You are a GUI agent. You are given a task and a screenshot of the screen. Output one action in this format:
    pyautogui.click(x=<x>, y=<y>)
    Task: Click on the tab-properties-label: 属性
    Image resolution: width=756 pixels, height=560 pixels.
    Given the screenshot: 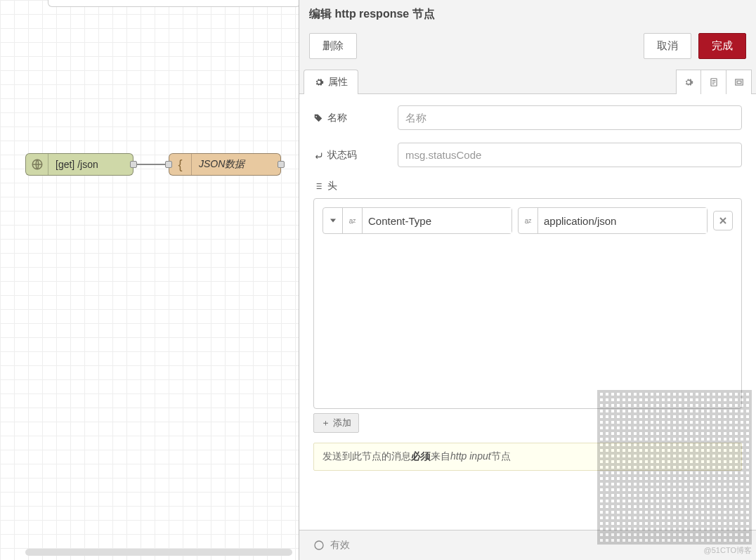 What is the action you would take?
    pyautogui.click(x=338, y=82)
    